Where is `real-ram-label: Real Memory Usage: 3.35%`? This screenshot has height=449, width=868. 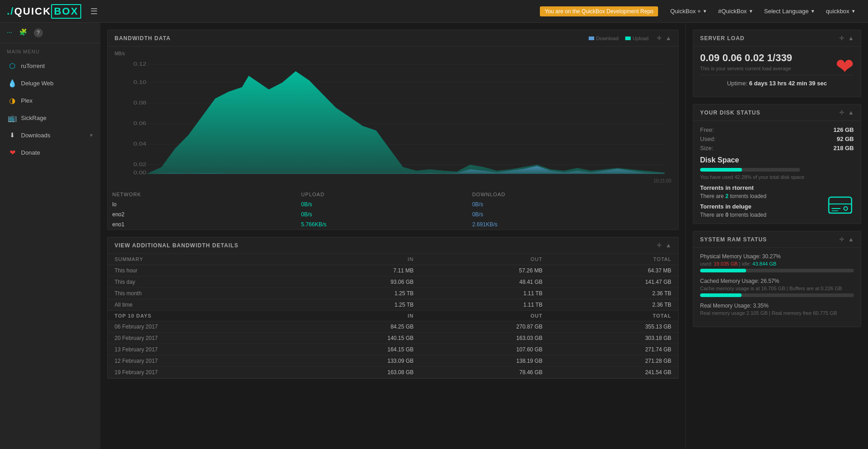 real-ram-label: Real Memory Usage: 3.35% is located at coordinates (777, 306).